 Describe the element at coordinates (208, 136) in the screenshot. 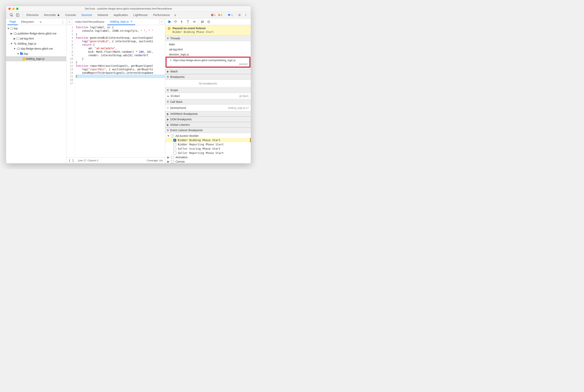

I see `el-category-ad-auction: ▼ − Ad Auction Worklet` at that location.